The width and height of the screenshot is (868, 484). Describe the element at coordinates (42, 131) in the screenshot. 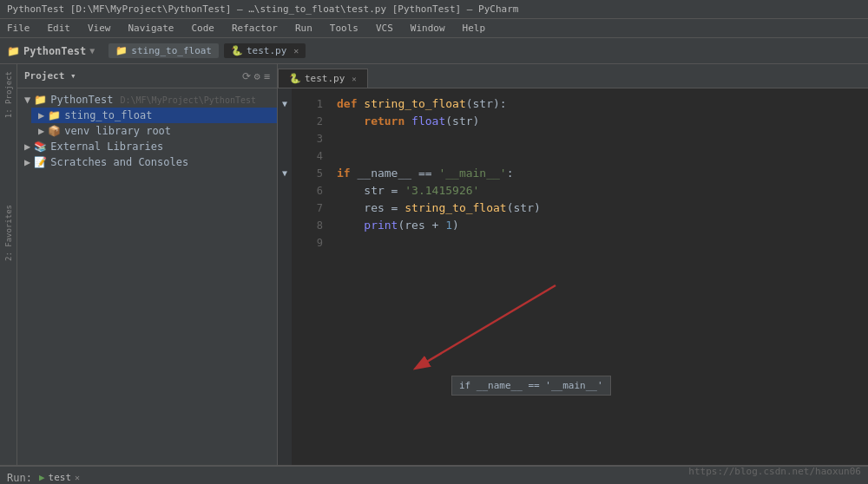

I see `venv-expand-icon: ▶` at that location.